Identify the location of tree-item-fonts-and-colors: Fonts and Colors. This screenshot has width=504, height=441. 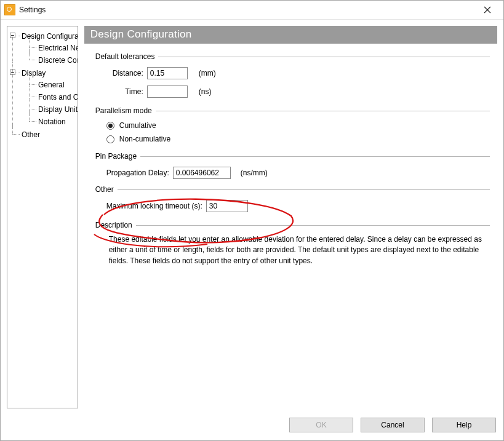
(58, 97).